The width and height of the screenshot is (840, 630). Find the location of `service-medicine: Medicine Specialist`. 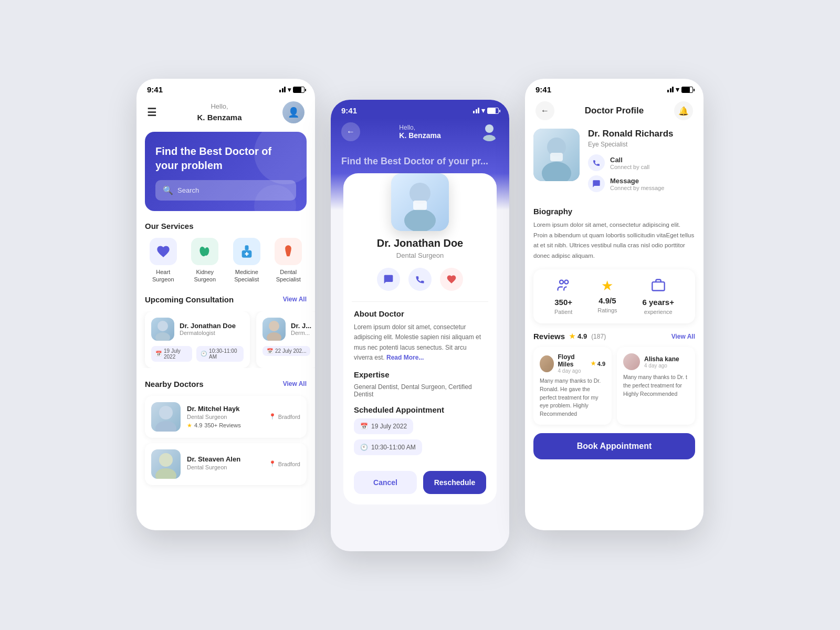

service-medicine: Medicine Specialist is located at coordinates (247, 260).